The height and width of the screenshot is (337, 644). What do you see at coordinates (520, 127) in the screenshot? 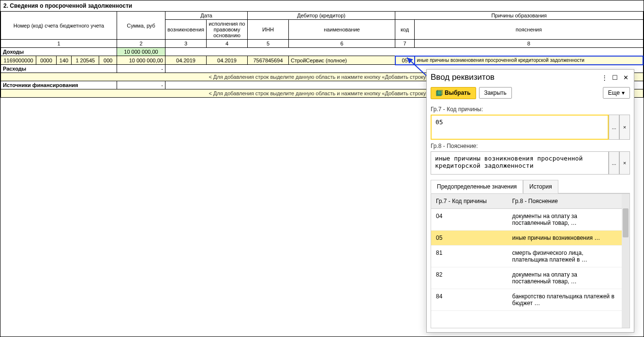
I see `reason-code-input: 05` at bounding box center [520, 127].